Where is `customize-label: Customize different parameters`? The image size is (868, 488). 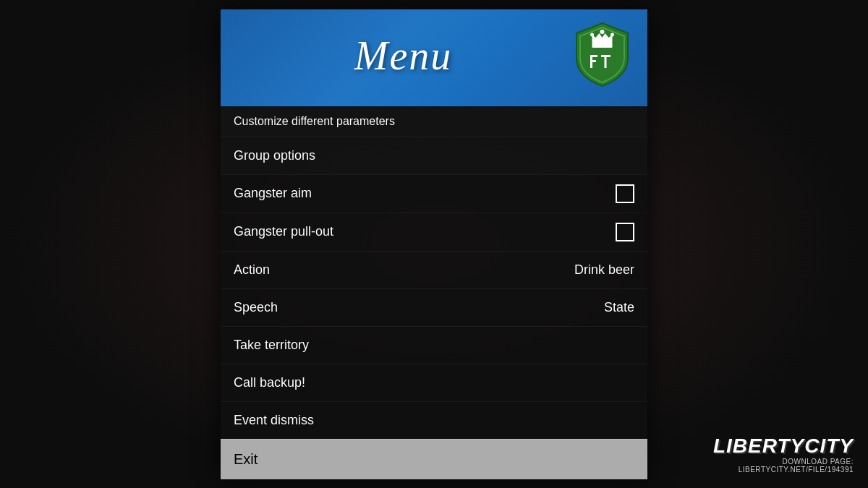
customize-label: Customize different parameters is located at coordinates (314, 121).